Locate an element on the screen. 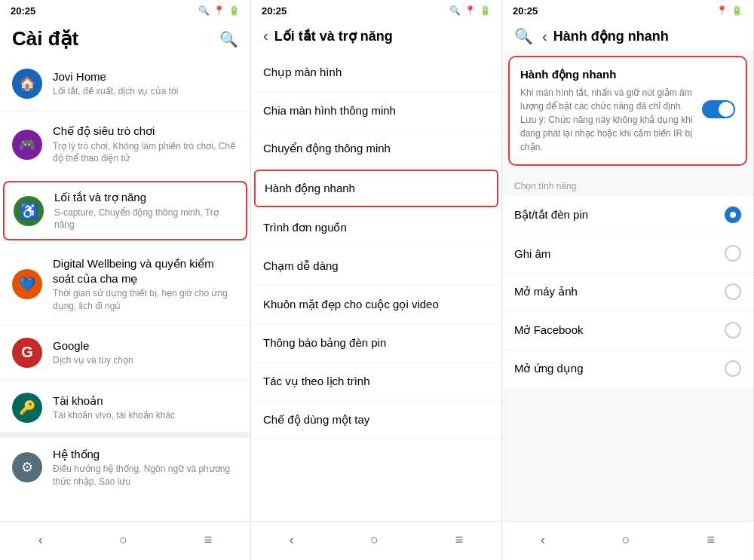  game-text: Chế độ siêu trò chơi Trợ lý trò chơi, Kh… is located at coordinates (146, 145).